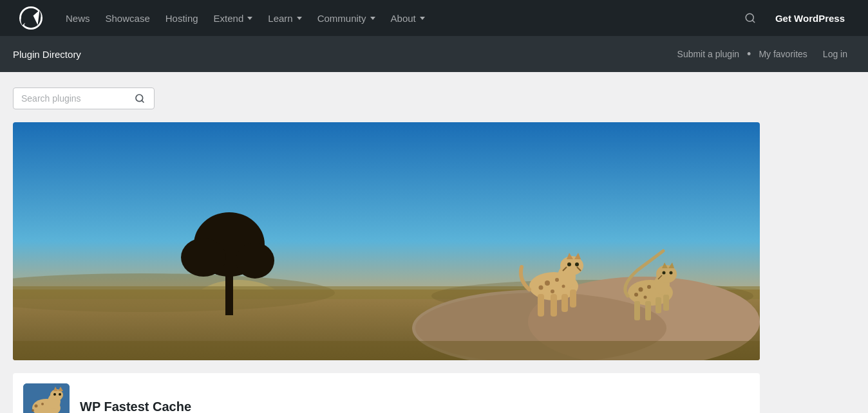 Image resolution: width=868 pixels, height=413 pixels. What do you see at coordinates (127, 18) in the screenshot?
I see `nav-showcase: Showcase` at bounding box center [127, 18].